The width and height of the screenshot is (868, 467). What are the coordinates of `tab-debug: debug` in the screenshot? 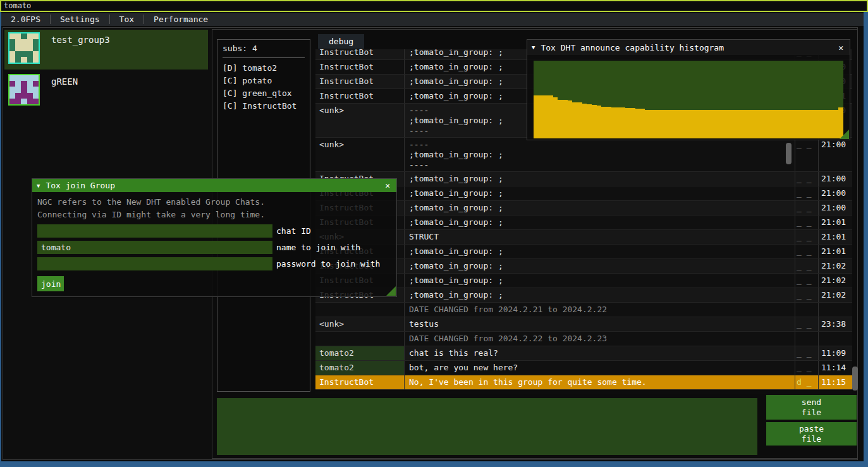 It's located at (341, 42).